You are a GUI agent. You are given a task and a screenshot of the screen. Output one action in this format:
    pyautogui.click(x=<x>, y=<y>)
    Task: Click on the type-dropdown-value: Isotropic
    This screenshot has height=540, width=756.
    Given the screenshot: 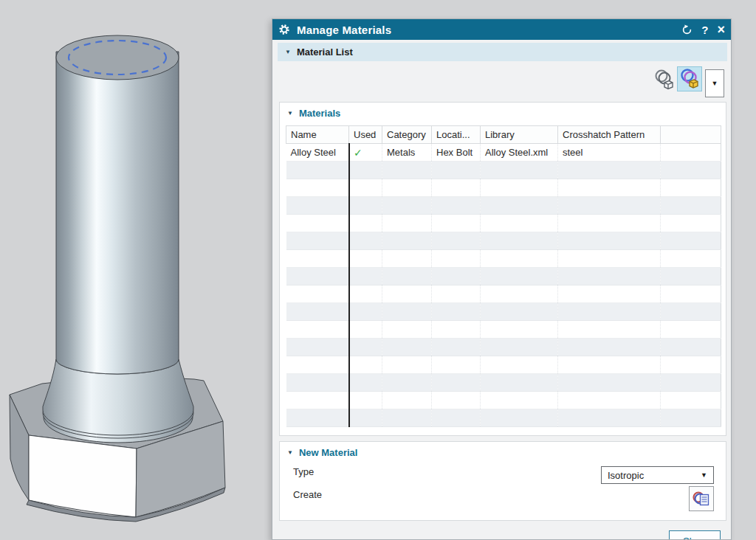 What is the action you would take?
    pyautogui.click(x=654, y=475)
    